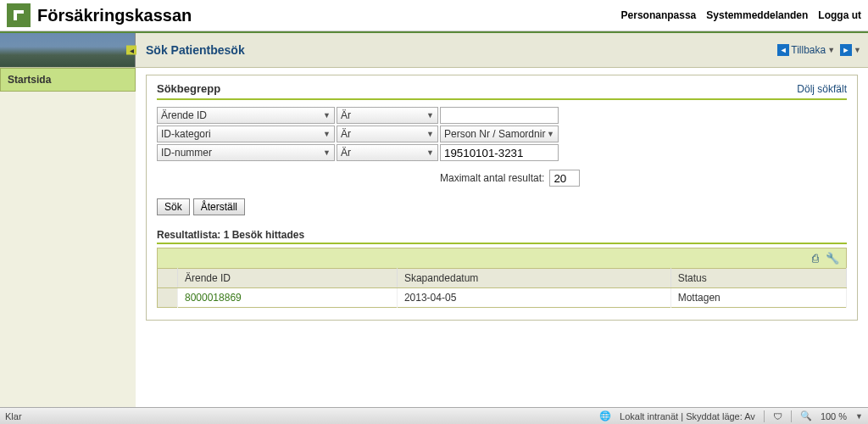  Describe the element at coordinates (502, 134) in the screenshot. I see `search-row-id-kategori: ID-kategori▼ Är▼ Person Nr / Samordnir▼` at that location.